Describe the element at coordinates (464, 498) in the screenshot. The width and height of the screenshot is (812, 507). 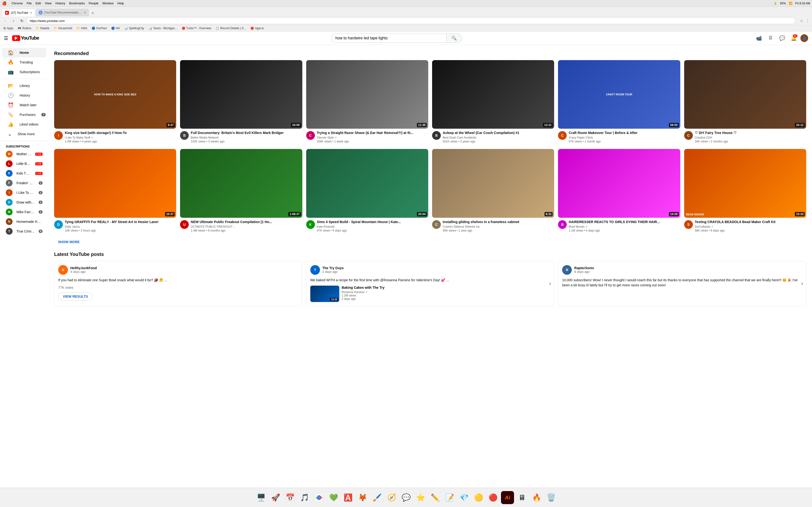
I see `dock-sketch: 💎` at that location.